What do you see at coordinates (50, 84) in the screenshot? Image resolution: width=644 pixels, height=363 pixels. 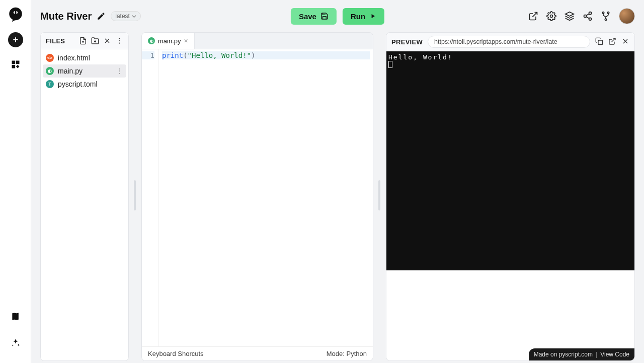 I see `toml-file-icon: T` at bounding box center [50, 84].